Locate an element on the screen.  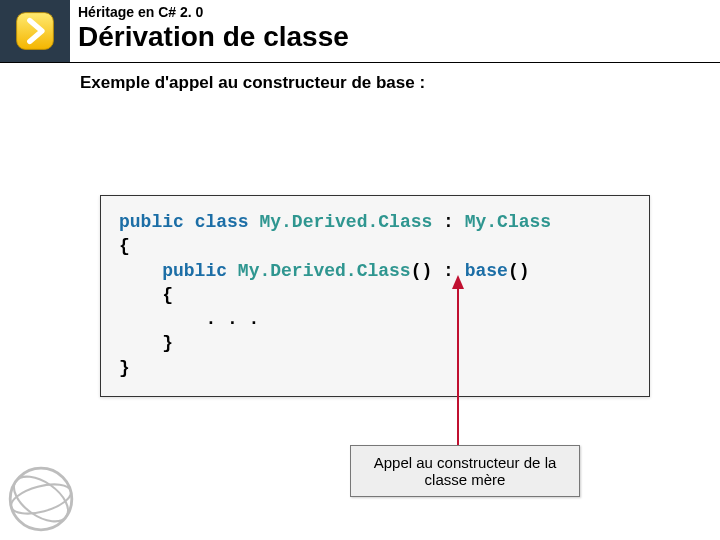
slide-header: Héritage en C# 2. 0 Dérivation de classe is located at coordinates (360, 32).